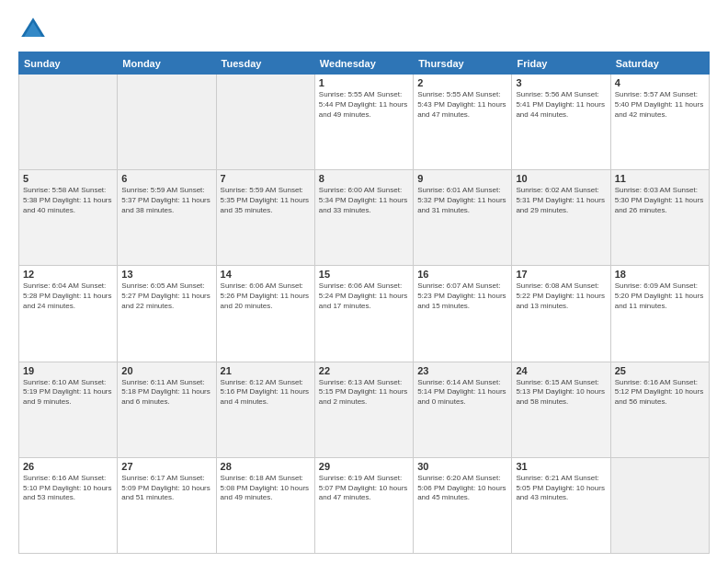 This screenshot has height=563, width=728. Describe the element at coordinates (660, 201) in the screenshot. I see `day-info: Sunrise: 6:03 AM Sunset: 5:30 PM Dayligh…` at that location.